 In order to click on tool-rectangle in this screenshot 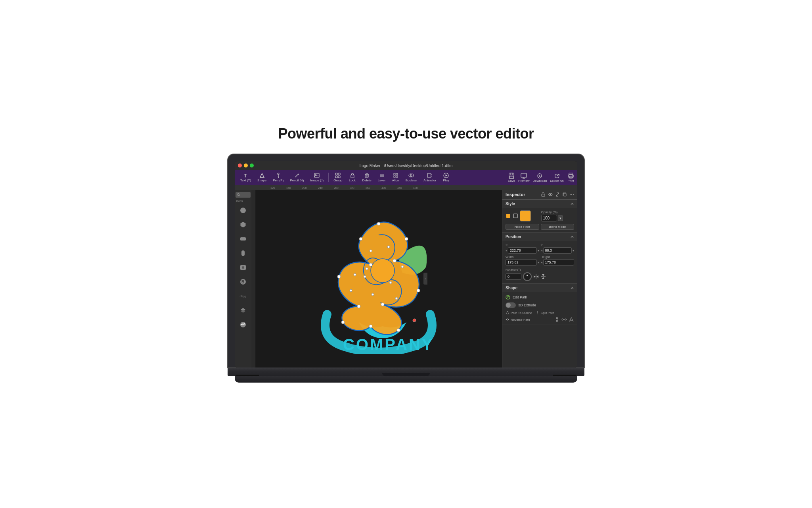, I will do `click(243, 239)`.